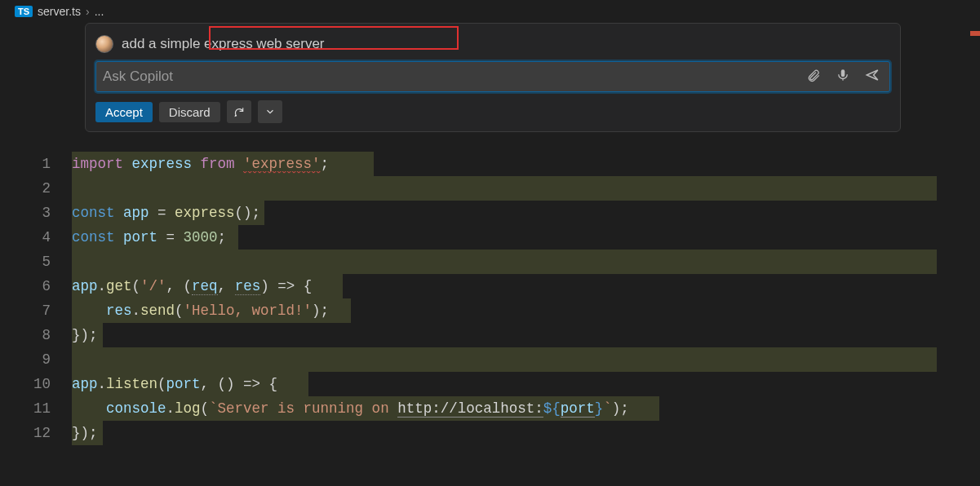  Describe the element at coordinates (24, 11) in the screenshot. I see `typescript-badge: TS` at that location.